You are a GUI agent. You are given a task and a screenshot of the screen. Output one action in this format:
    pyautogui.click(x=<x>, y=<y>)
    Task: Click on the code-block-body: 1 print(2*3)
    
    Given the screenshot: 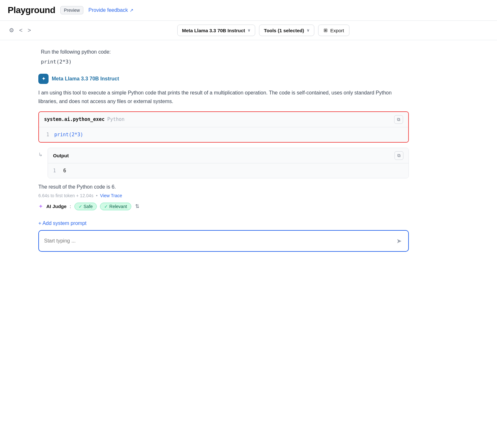 What is the action you would take?
    pyautogui.click(x=224, y=135)
    